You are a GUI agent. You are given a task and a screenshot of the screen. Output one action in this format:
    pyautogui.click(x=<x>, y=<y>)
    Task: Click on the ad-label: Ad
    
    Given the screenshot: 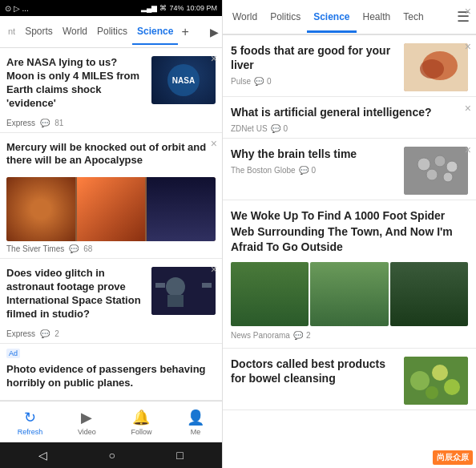 What is the action you would take?
    pyautogui.click(x=13, y=353)
    